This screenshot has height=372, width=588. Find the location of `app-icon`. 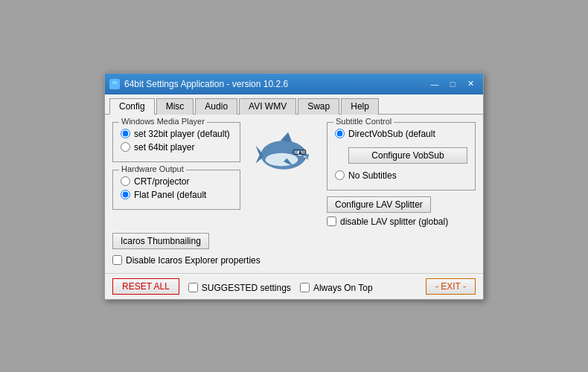

app-icon is located at coordinates (115, 84).